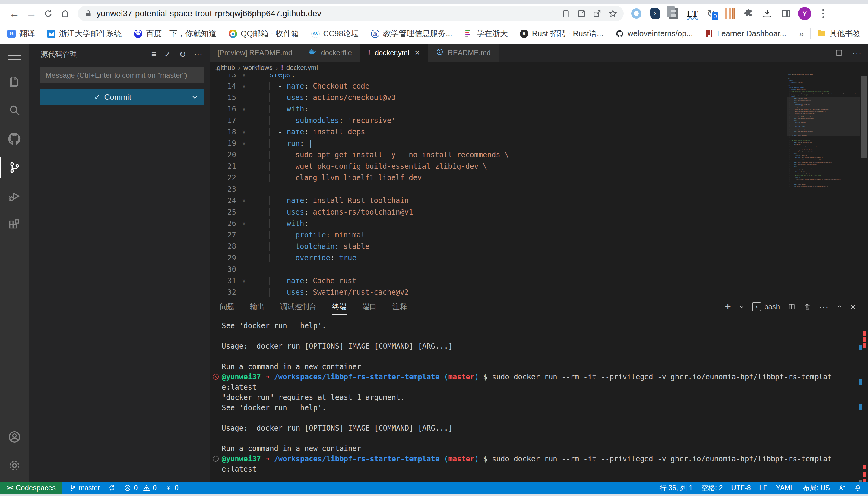  I want to click on home-icon, so click(65, 14).